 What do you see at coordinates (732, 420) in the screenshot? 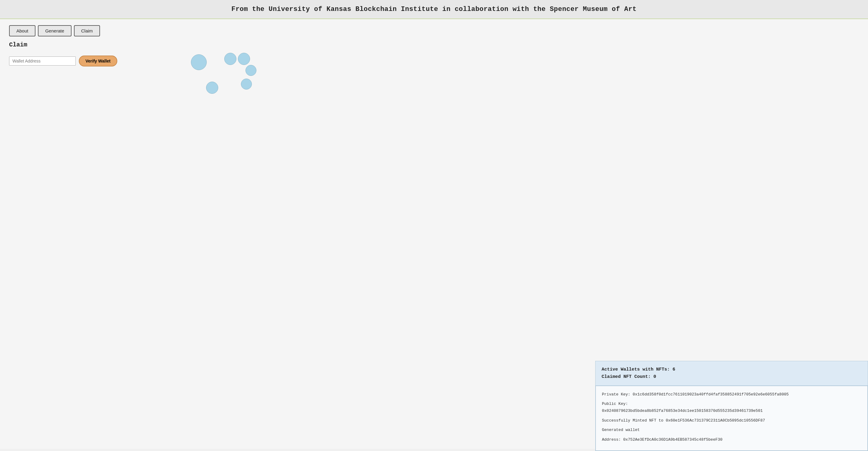
I see `log-entry-3: Successfully Minted NFT to 0x60e1F536Ac7…` at bounding box center [732, 420].